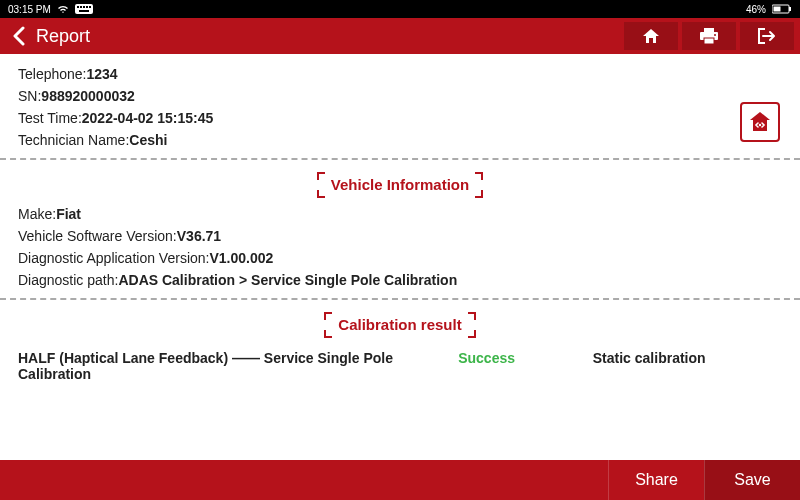  I want to click on vehicle-section-title: Vehicle Information, so click(400, 184).